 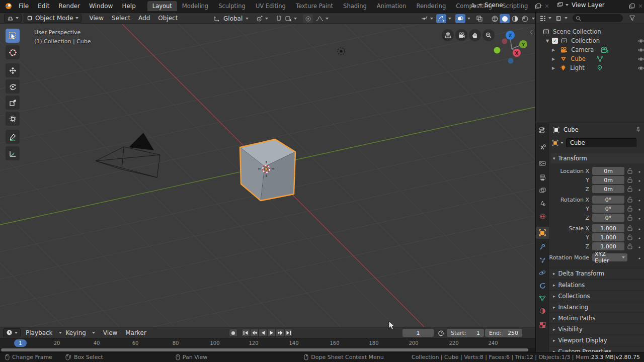 What do you see at coordinates (598, 158) in the screenshot?
I see `transform-panel-header: ▾ Transform` at bounding box center [598, 158].